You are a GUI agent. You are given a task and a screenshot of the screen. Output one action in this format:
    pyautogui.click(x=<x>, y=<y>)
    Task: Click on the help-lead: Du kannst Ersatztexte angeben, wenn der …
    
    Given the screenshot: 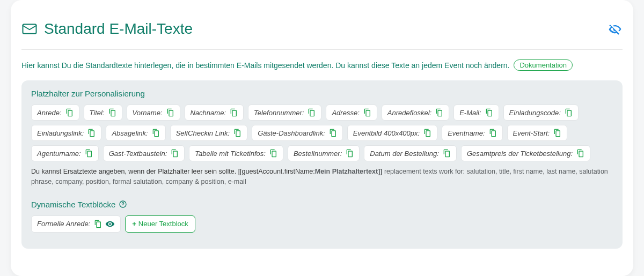 What is the action you would take?
    pyautogui.click(x=173, y=171)
    